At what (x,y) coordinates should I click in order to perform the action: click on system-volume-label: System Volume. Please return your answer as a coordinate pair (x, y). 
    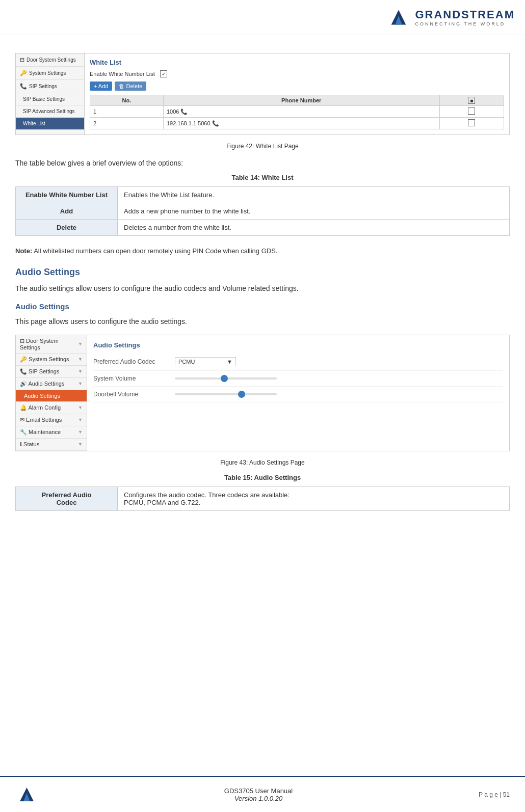
    Looking at the image, I should click on (134, 378).